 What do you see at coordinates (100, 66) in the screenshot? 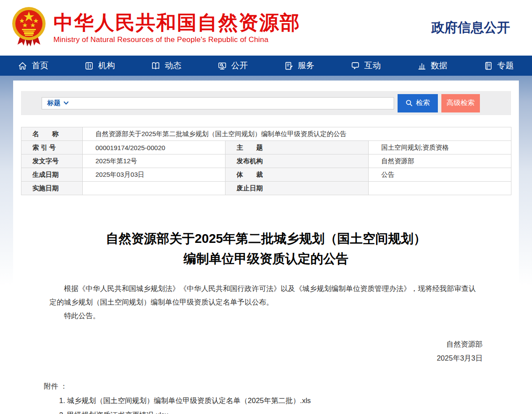
I see `nav-item-organization: 机构` at bounding box center [100, 66].